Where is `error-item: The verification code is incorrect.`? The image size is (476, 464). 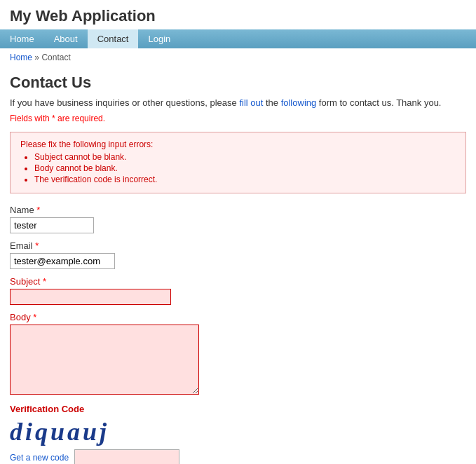 error-item: The verification code is incorrect. is located at coordinates (245, 179).